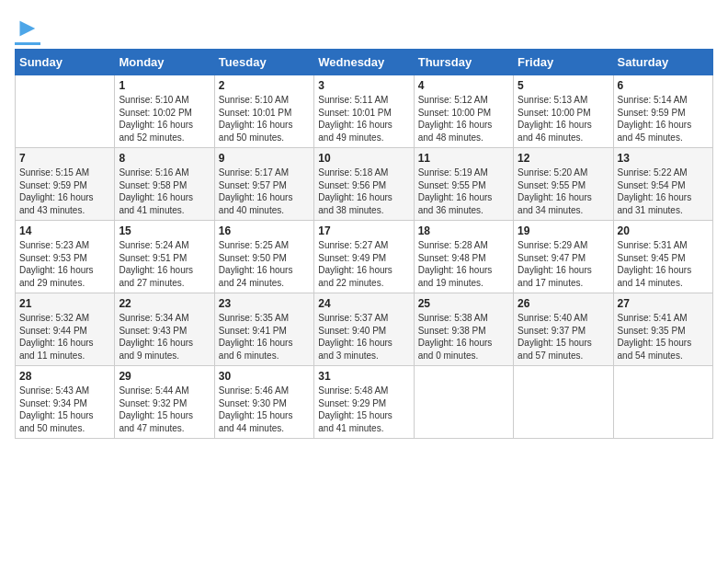 The width and height of the screenshot is (728, 563). I want to click on day-number: 27, so click(664, 304).